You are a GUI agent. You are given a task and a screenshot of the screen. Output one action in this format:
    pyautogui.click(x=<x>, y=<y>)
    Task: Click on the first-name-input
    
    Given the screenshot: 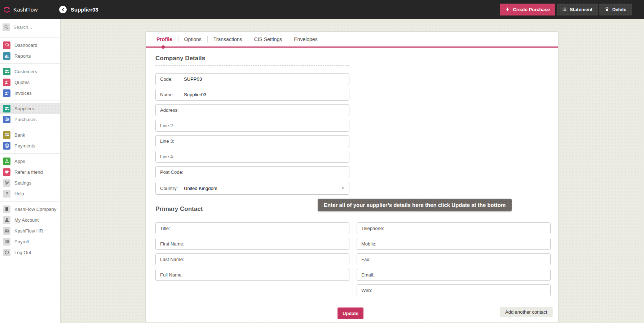 What is the action you would take?
    pyautogui.click(x=268, y=244)
    